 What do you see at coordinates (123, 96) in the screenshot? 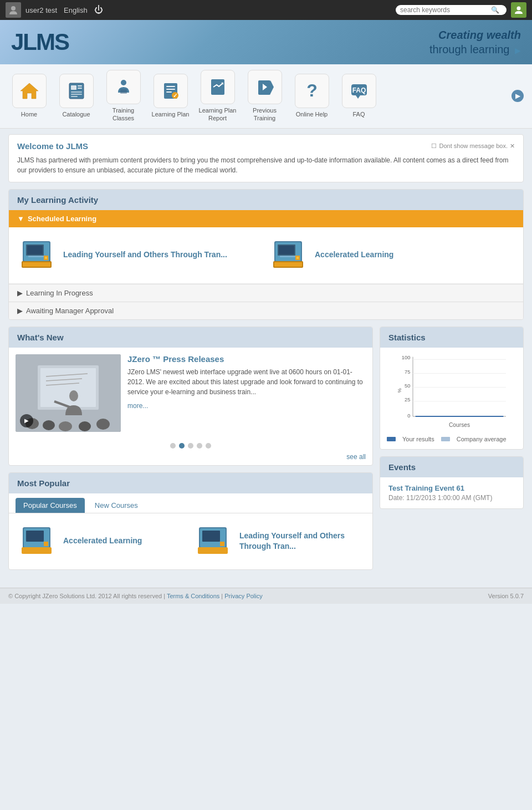
I see `nav-item-training-classes: TrainingClasses` at bounding box center [123, 96].